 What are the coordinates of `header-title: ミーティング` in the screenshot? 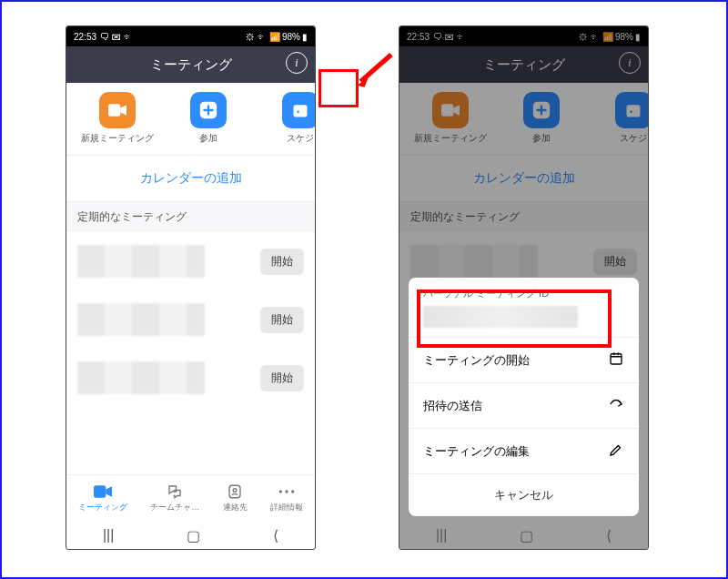 It's located at (191, 66).